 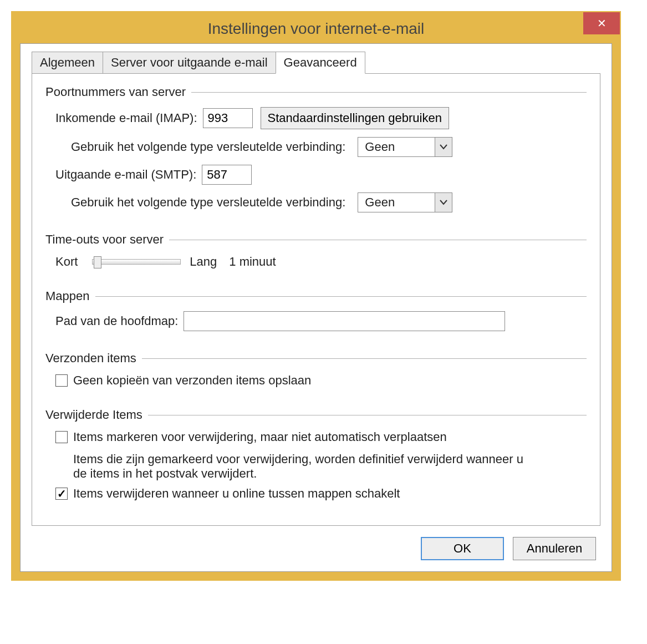 What do you see at coordinates (405, 147) in the screenshot?
I see `incoming-encryption-select: Geen` at bounding box center [405, 147].